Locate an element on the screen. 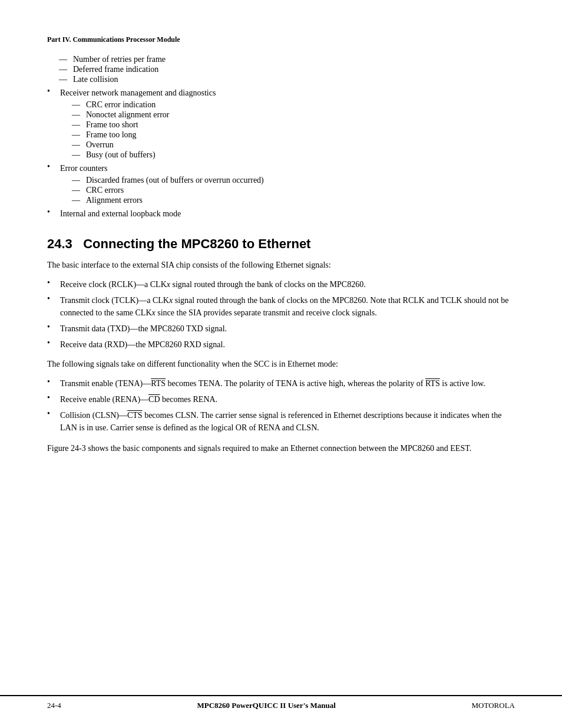 The width and height of the screenshot is (562, 728). item-text: Deferred frame indication is located at coordinates (115, 70).